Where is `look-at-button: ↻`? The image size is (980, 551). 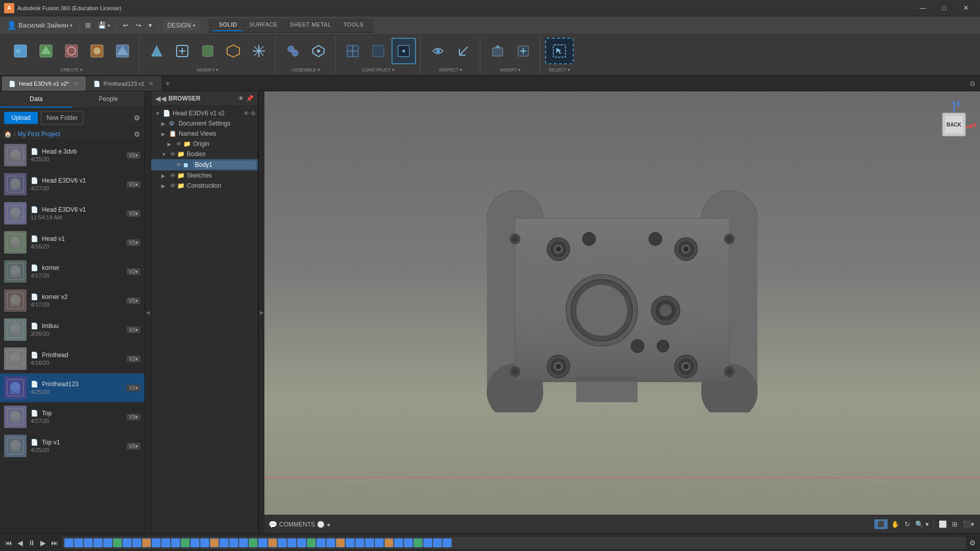 look-at-button: ↻ is located at coordinates (908, 524).